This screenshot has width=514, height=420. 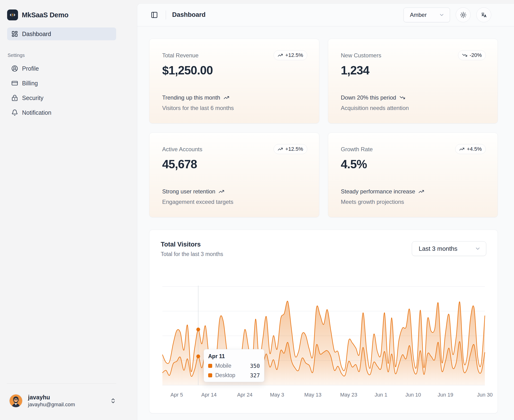 What do you see at coordinates (180, 55) in the screenshot?
I see `stat-title: Total Revenue` at bounding box center [180, 55].